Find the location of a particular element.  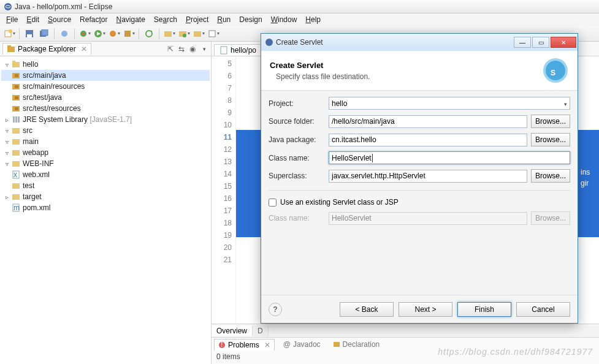

menu-navigate: Navigate is located at coordinates (130, 20).